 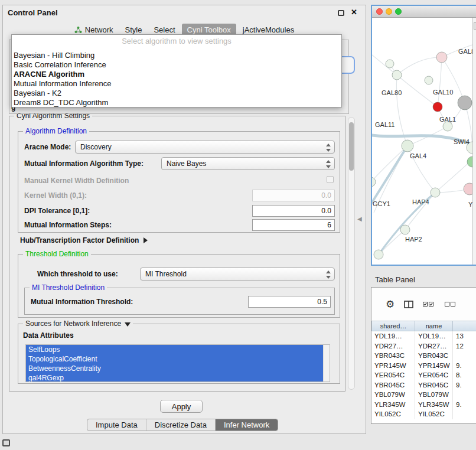 I want to click on minimize-traffic-light-icon, so click(x=389, y=12).